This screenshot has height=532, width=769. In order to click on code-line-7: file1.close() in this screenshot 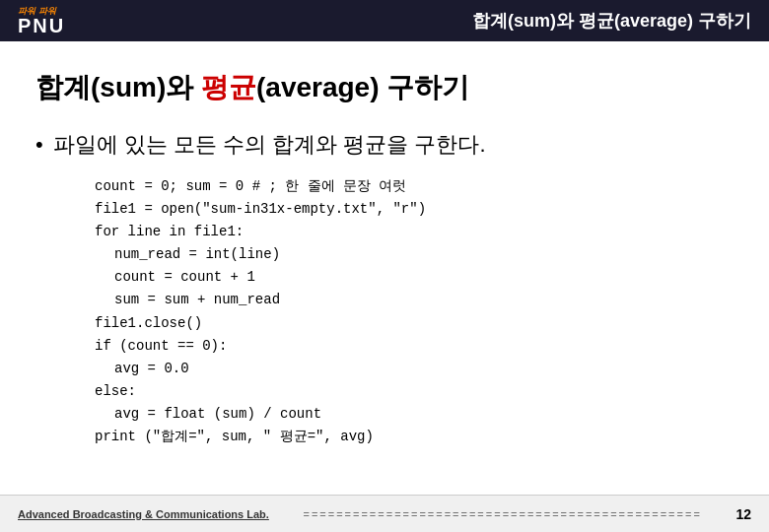, I will do `click(414, 323)`.